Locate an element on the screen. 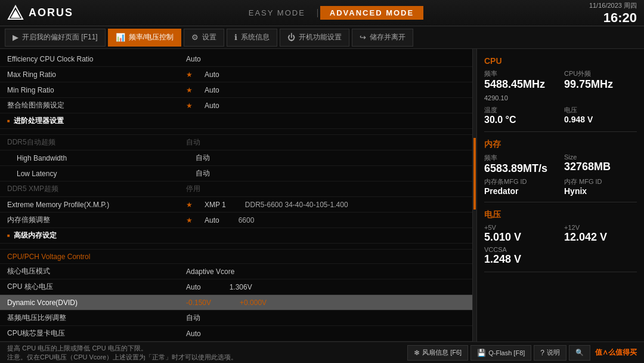 The image size is (644, 363). tab-save-exit: ↪ 储存并离开 is located at coordinates (383, 38).